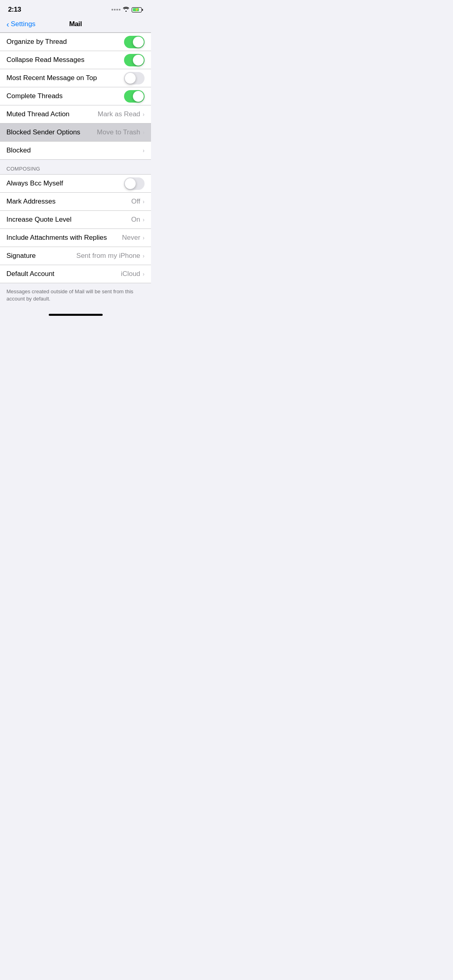 This screenshot has width=453, height=980. I want to click on composing-section: Always Bcc MyselfMark AddressesOff›Incre…, so click(76, 229).